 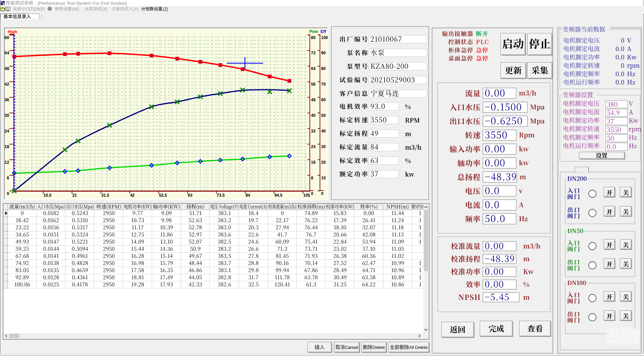 What do you see at coordinates (625, 337) in the screenshot?
I see `svg-text: SCT` at bounding box center [625, 337].